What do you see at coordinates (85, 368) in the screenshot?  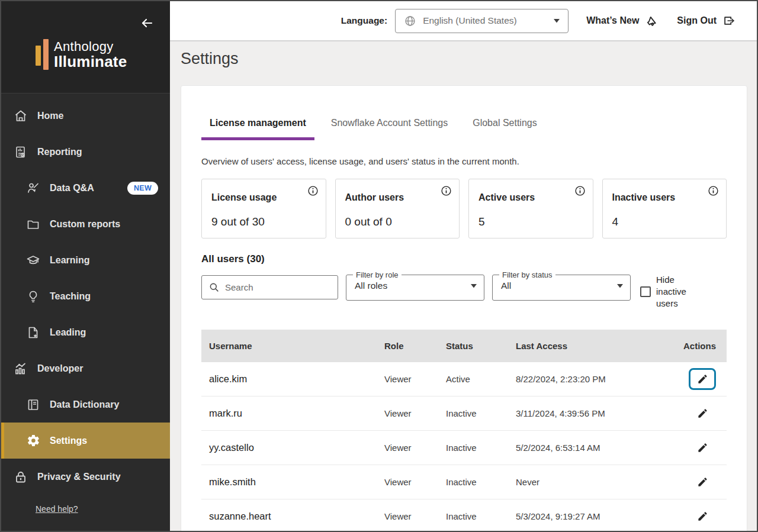 I see `sidebar-item-developer: Developer` at bounding box center [85, 368].